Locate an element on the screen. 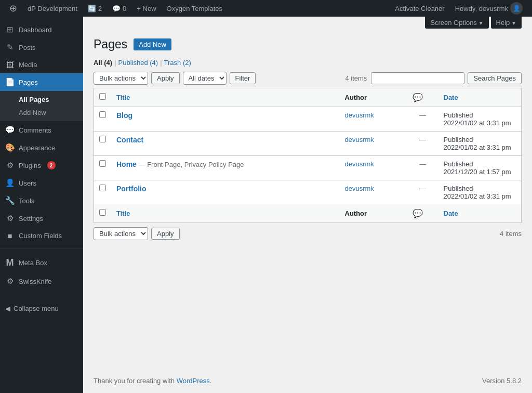 The height and width of the screenshot is (393, 532). wp-logo-item: ⊕ is located at coordinates (14, 8).